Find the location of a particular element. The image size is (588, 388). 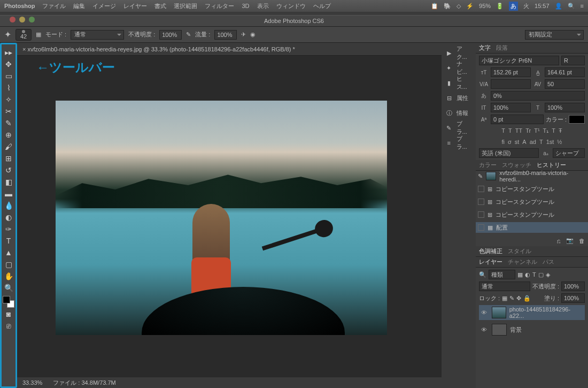

panel-histogram: ▮ヒス... is located at coordinates (459, 83).